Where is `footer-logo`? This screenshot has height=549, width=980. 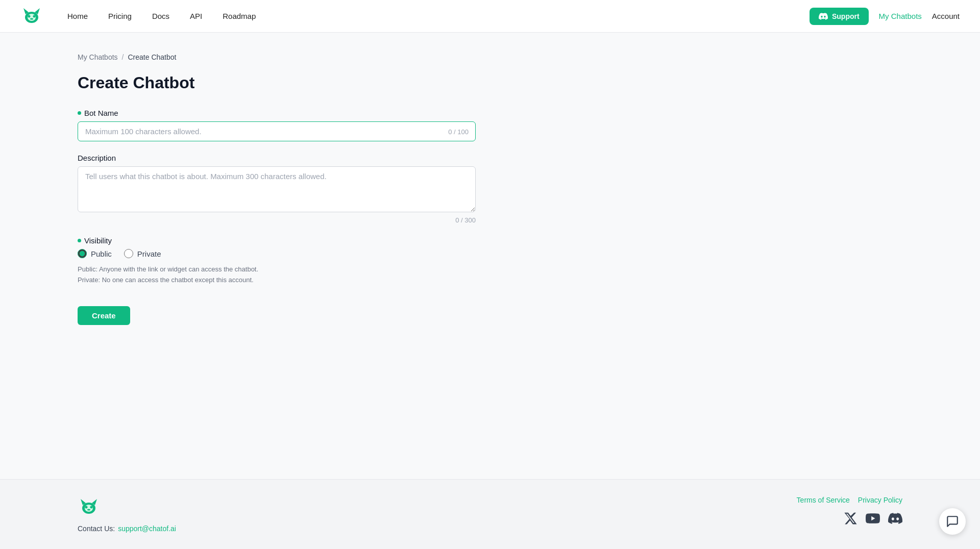
footer-logo is located at coordinates (118, 507).